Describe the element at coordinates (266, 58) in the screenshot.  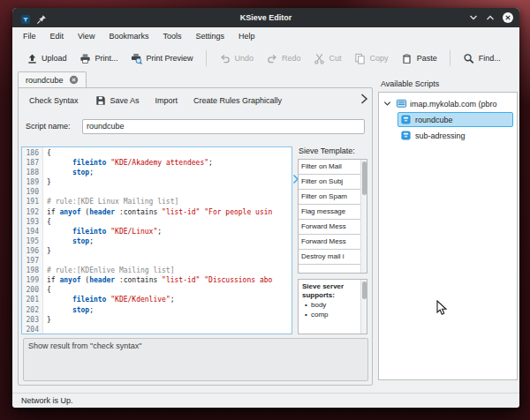
I see `toolbar: Upload Print... Print Preview Undo Redo` at that location.